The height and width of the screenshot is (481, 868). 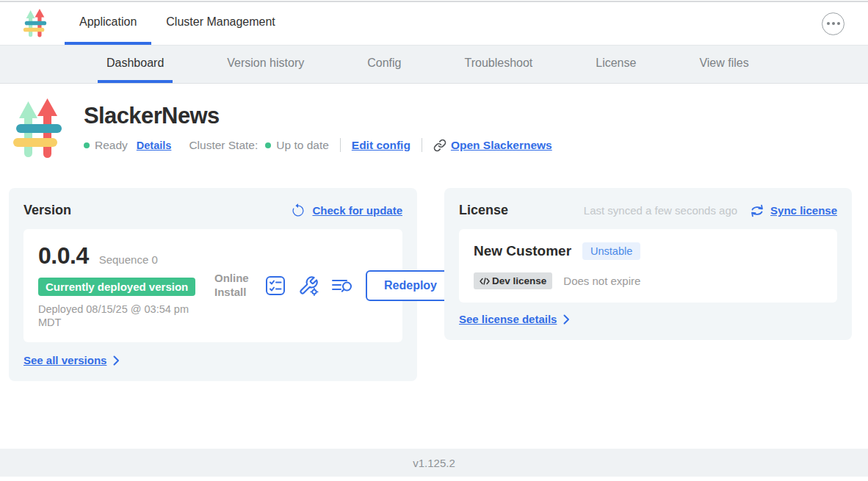 What do you see at coordinates (523, 251) in the screenshot?
I see `customer-name: New Customer` at bounding box center [523, 251].